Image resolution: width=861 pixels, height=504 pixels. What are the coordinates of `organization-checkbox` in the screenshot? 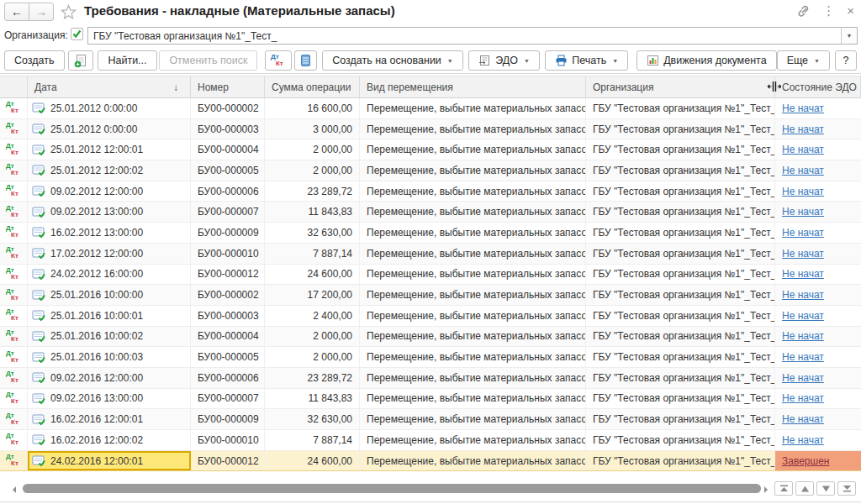 It's located at (77, 34).